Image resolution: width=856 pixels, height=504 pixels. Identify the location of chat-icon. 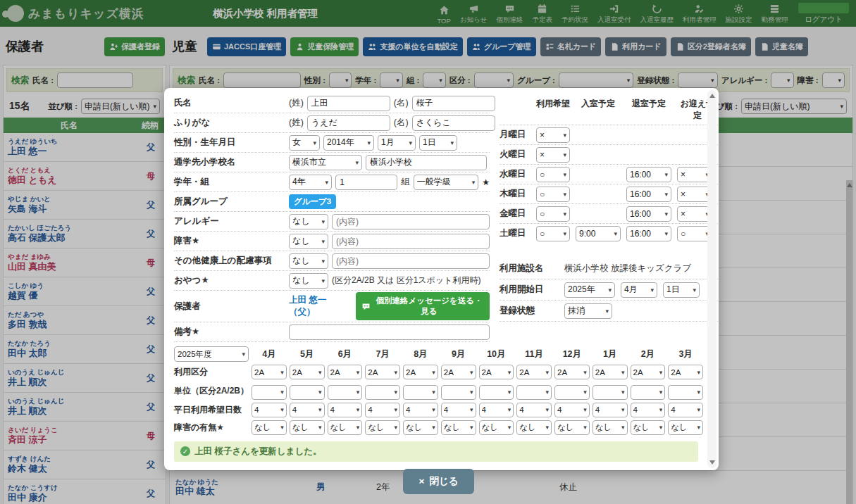
(366, 307).